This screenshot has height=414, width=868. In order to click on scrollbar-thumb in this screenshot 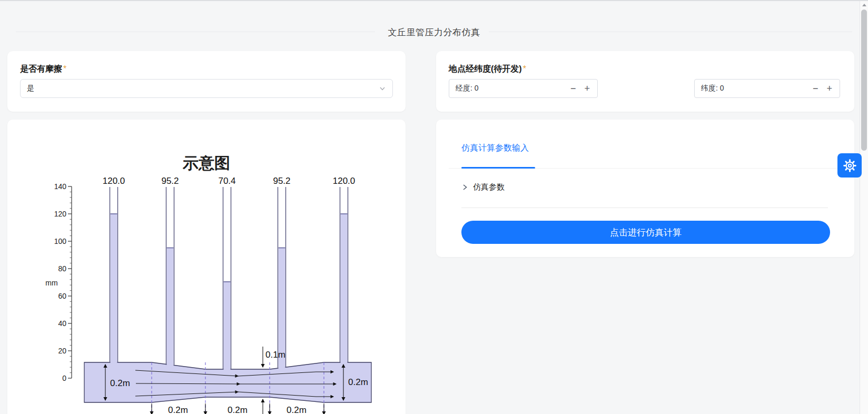, I will do `click(864, 80)`.